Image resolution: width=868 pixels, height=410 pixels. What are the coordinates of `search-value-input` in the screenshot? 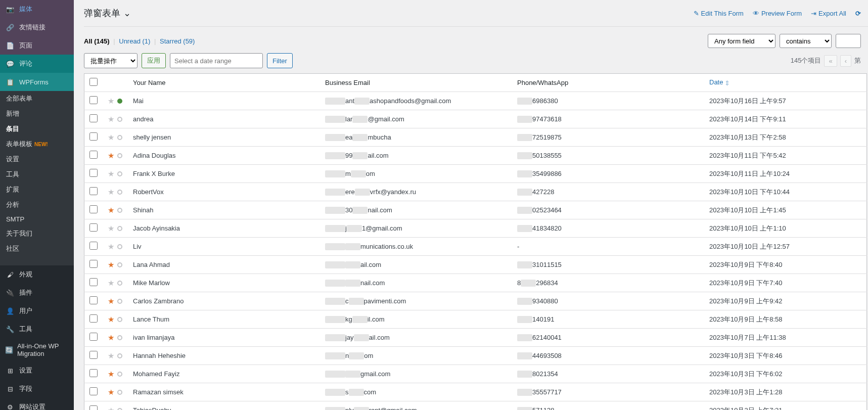 It's located at (848, 41).